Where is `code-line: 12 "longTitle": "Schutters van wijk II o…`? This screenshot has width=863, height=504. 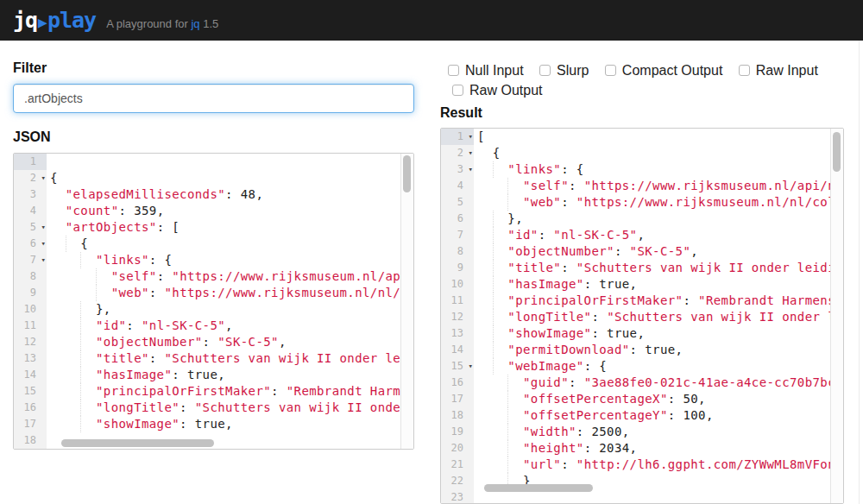
code-line: 12 "longTitle": "Schutters van wijk II o… is located at coordinates (642, 318).